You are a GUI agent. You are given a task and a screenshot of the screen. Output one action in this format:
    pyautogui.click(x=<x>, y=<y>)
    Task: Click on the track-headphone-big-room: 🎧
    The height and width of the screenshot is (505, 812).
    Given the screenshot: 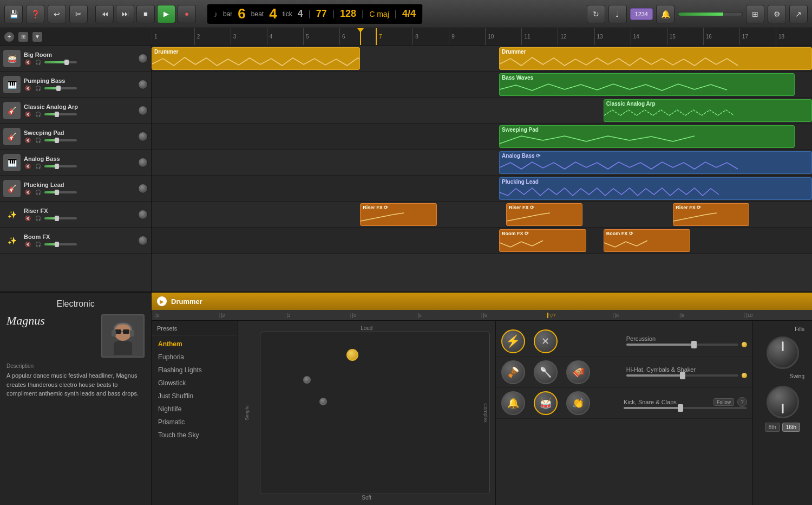 What is the action you would take?
    pyautogui.click(x=38, y=62)
    